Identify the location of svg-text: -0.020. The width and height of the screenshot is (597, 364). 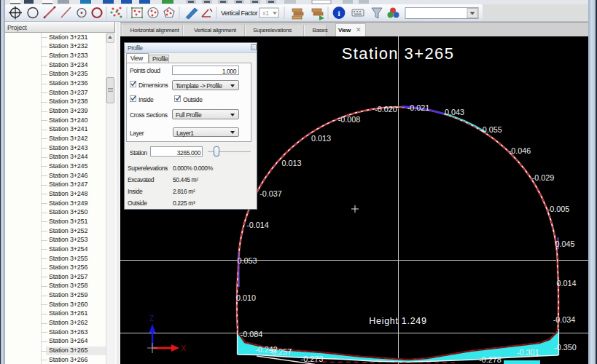
(386, 109).